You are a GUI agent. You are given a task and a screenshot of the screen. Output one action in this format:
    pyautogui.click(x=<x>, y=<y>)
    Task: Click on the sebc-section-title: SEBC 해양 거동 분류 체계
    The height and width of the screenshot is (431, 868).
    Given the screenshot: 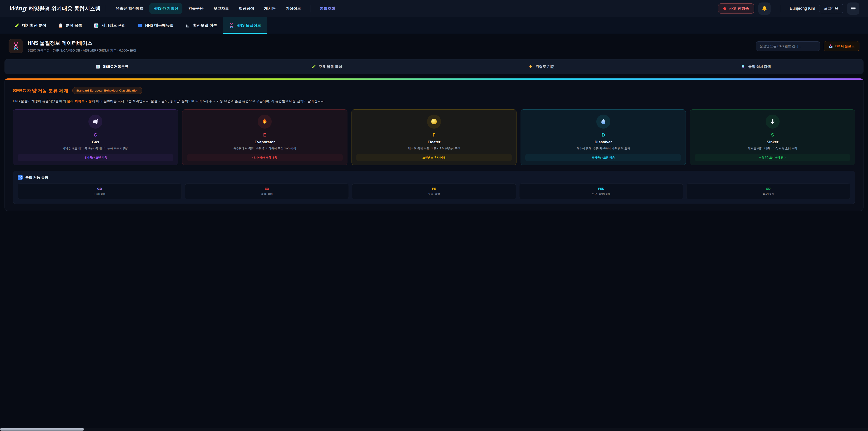 What is the action you would take?
    pyautogui.click(x=40, y=91)
    